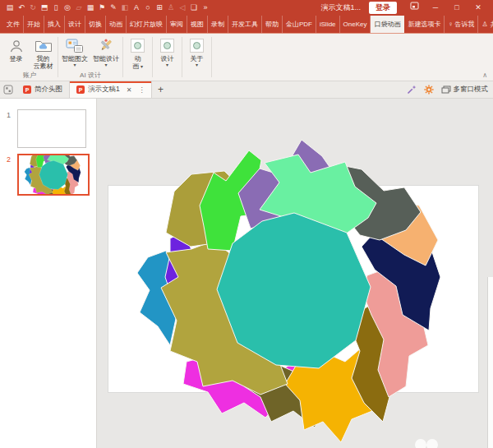 The width and height of the screenshot is (493, 448). Describe the element at coordinates (388, 25) in the screenshot. I see `tab-pocket-animation: 口袋动画` at that location.